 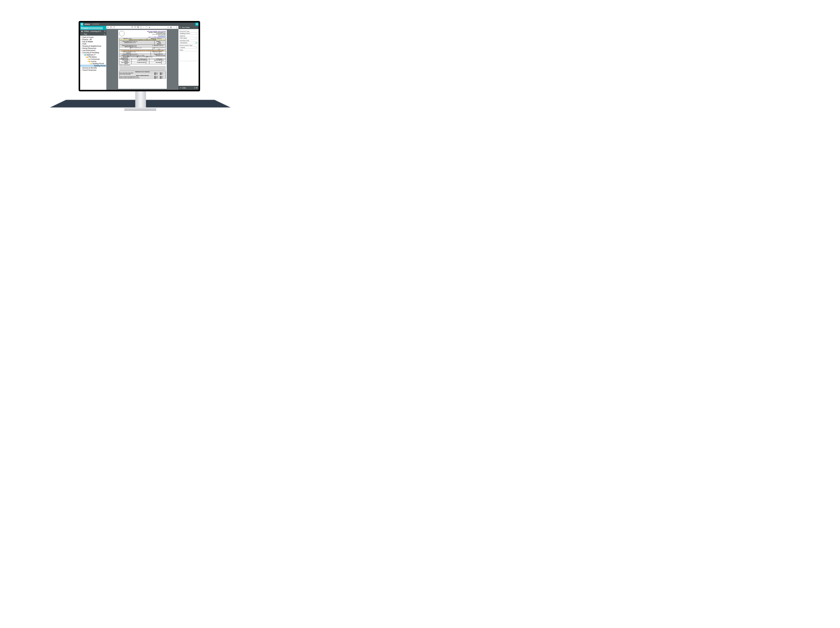 What do you see at coordinates (196, 43) in the screenshot?
I see `calendar-icon` at bounding box center [196, 43].